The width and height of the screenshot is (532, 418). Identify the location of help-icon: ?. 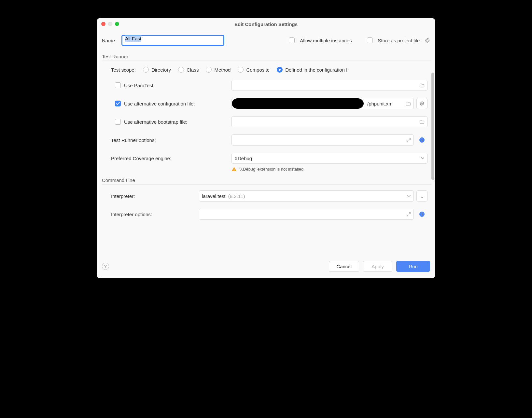
(105, 266).